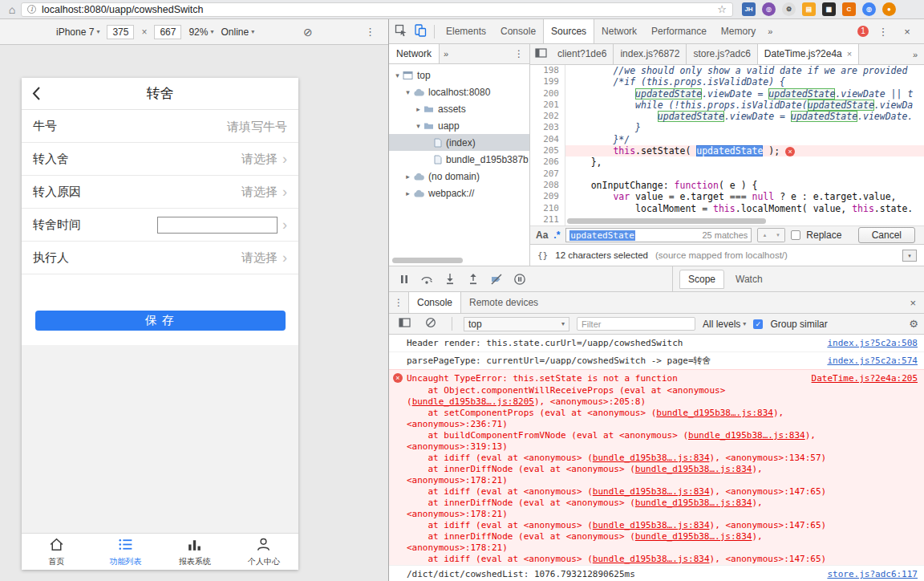  I want to click on error-count-badge: 1, so click(863, 31).